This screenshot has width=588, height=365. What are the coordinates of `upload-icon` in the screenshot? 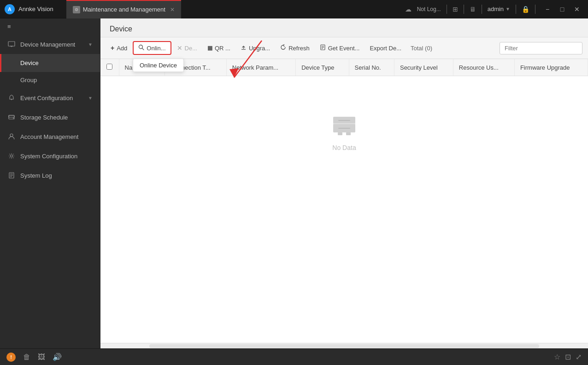 It's located at (243, 48).